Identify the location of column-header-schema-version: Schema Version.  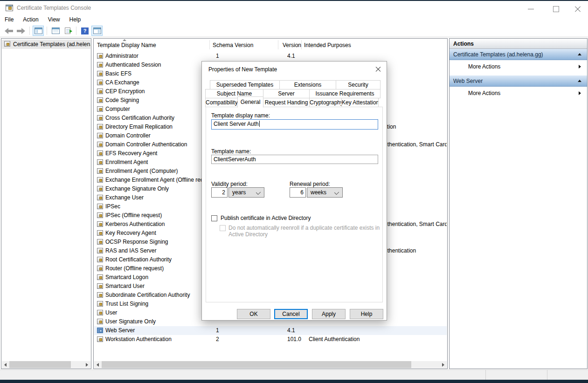
(233, 45).